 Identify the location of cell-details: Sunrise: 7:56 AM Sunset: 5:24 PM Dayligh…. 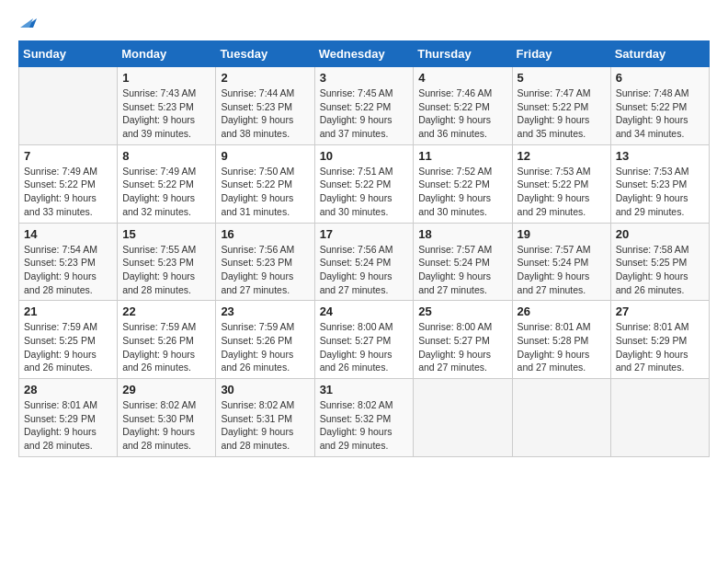
(364, 270).